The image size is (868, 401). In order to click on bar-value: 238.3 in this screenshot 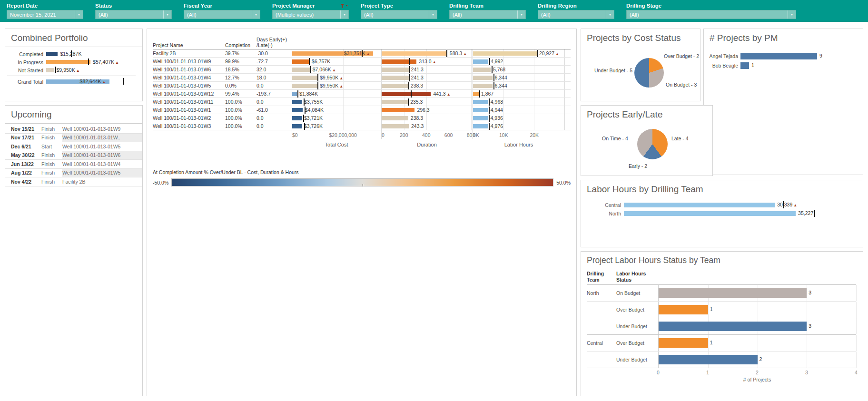, I will do `click(417, 86)`.